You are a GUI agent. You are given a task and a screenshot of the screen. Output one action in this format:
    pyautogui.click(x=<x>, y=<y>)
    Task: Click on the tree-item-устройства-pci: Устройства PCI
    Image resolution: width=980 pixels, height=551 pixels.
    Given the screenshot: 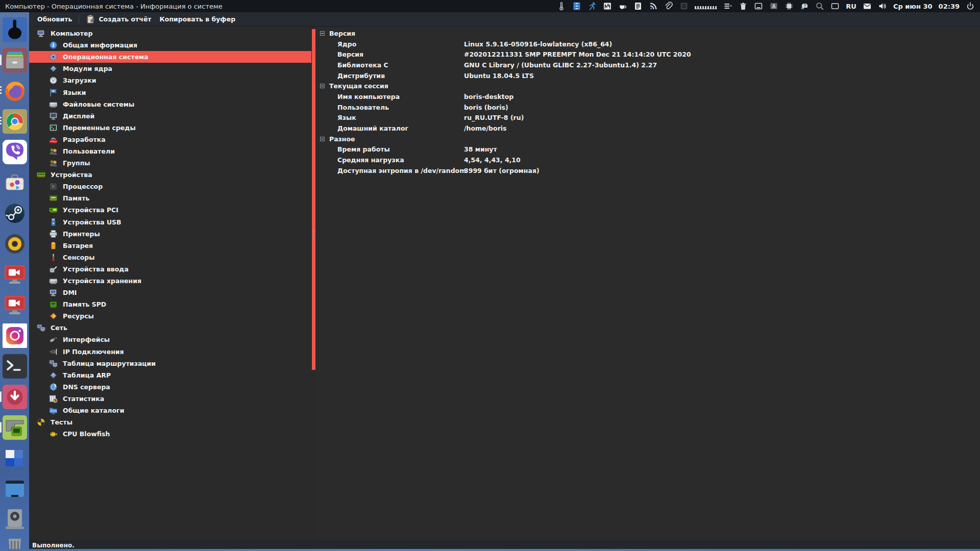 What is the action you would take?
    pyautogui.click(x=170, y=210)
    